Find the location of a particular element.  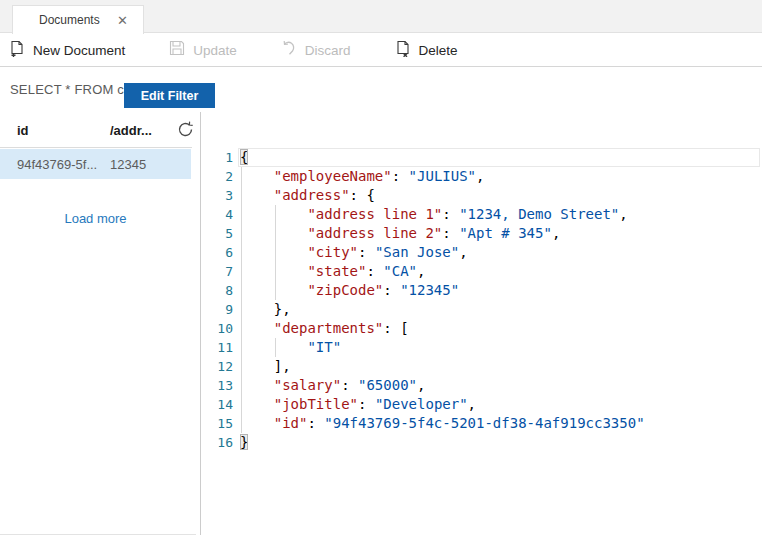

undo-icon is located at coordinates (289, 50).